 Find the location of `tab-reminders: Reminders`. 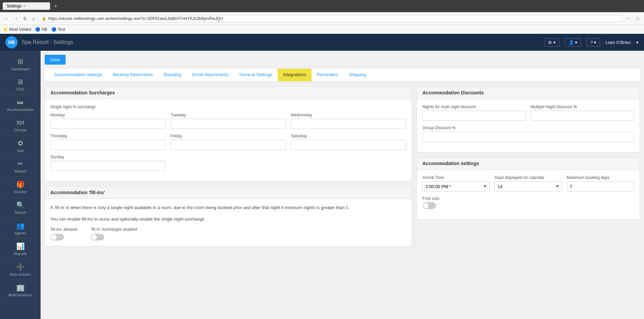

tab-reminders: Reminders is located at coordinates (327, 75).